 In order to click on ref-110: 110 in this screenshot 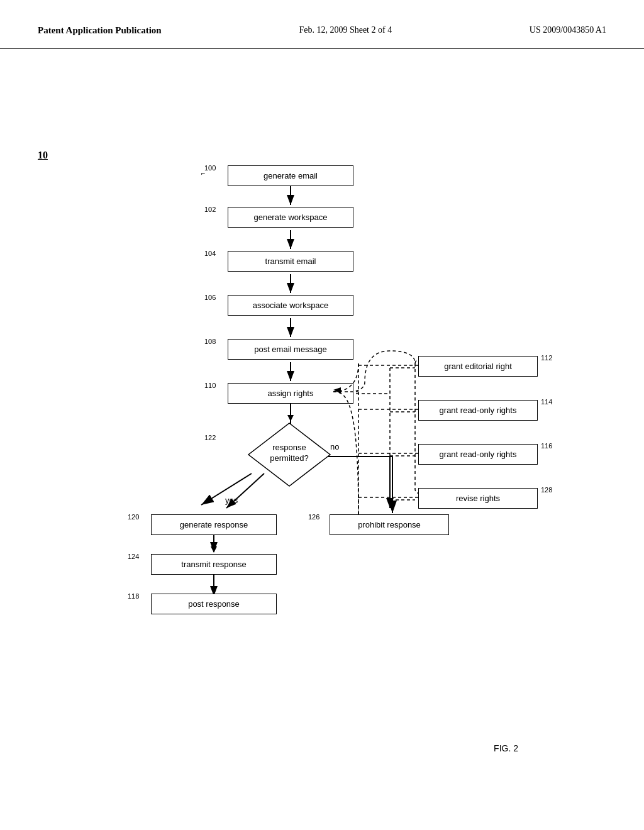, I will do `click(210, 385)`.